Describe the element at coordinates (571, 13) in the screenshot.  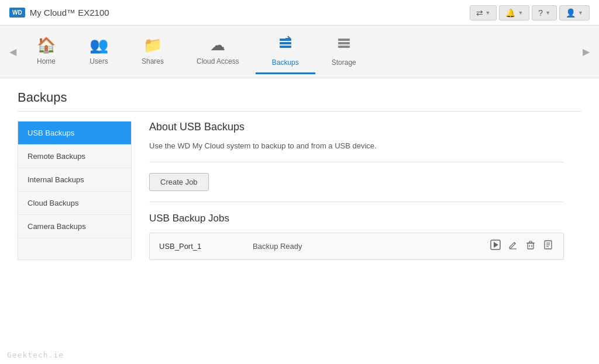
I see `user-icon: 👤` at that location.